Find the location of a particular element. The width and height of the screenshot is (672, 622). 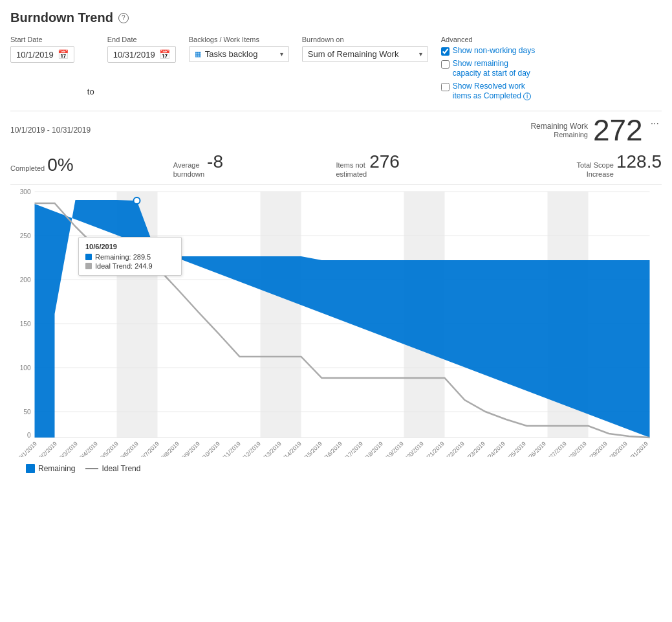

svg-text: 300 is located at coordinates (26, 192).